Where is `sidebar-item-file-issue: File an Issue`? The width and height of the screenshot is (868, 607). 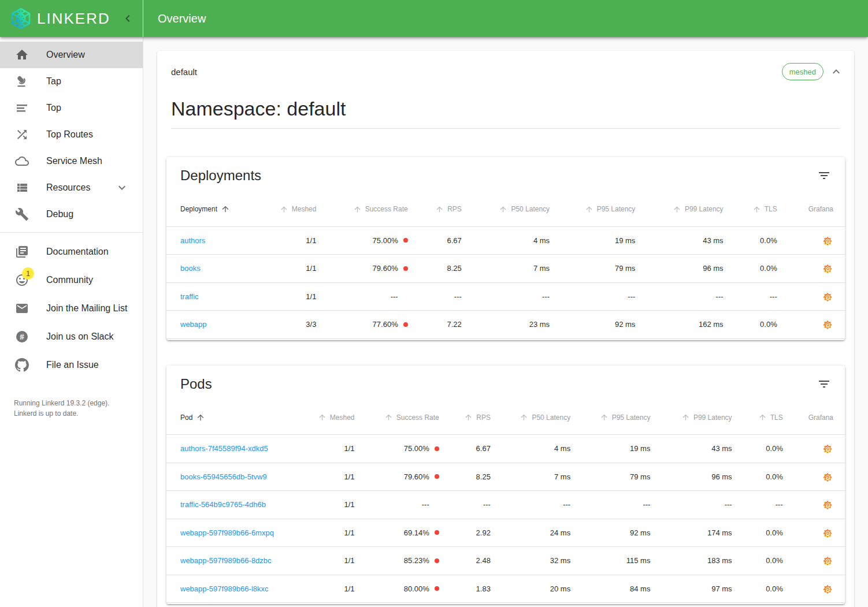 sidebar-item-file-issue: File an Issue is located at coordinates (72, 365).